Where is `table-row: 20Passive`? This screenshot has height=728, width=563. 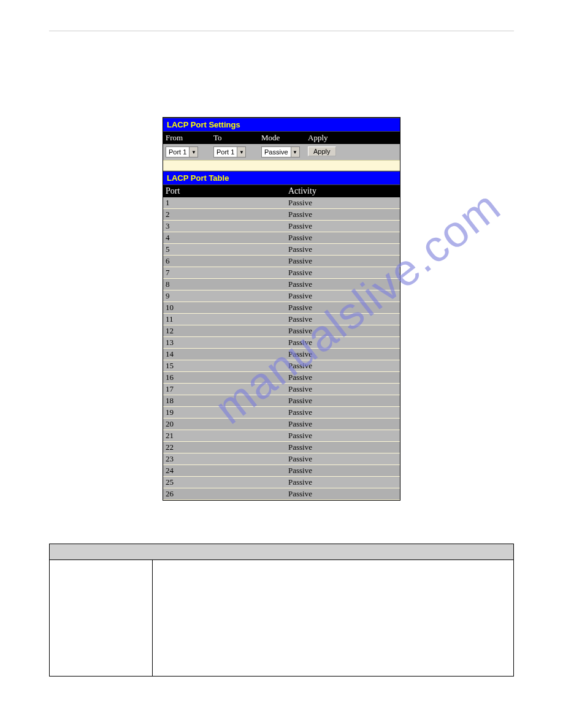 table-row: 20Passive is located at coordinates (282, 424).